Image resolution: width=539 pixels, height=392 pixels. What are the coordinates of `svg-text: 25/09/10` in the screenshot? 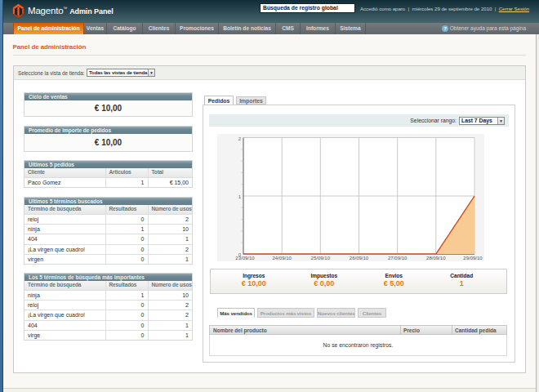 It's located at (321, 258).